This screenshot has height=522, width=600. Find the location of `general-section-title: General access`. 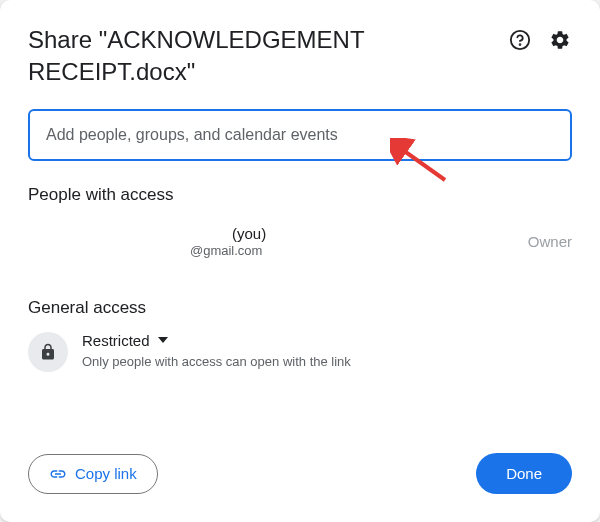

general-section-title: General access is located at coordinates (300, 308).